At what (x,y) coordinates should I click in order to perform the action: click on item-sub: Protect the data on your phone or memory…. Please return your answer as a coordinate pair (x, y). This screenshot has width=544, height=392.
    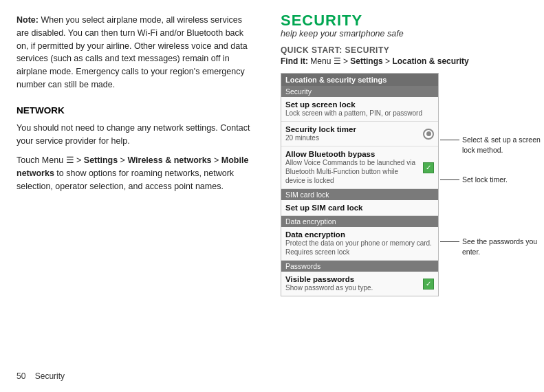
    Looking at the image, I should click on (360, 248).